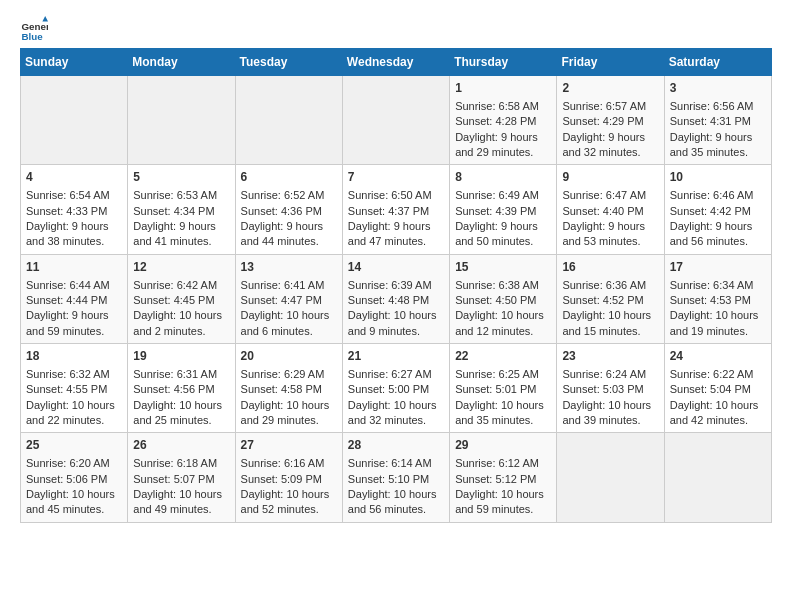  Describe the element at coordinates (396, 286) in the screenshot. I see `cell-content-line: Sunrise: 6:39 AM` at that location.